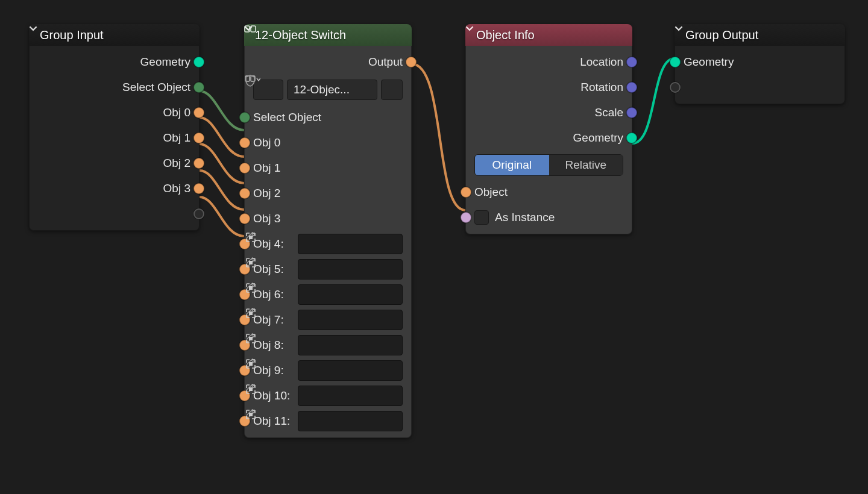  I want to click on as-instance-checkbox, so click(482, 217).